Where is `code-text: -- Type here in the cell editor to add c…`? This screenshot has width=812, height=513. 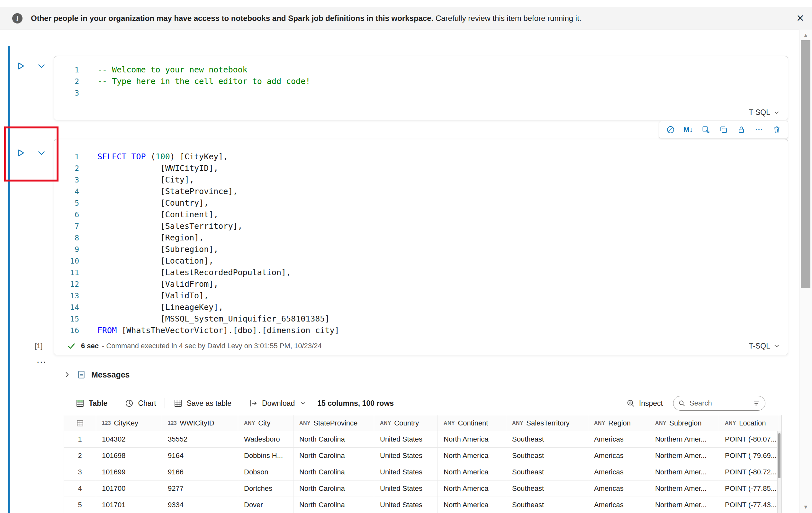
code-text: -- Type here in the cell editor to add c… is located at coordinates (195, 81).